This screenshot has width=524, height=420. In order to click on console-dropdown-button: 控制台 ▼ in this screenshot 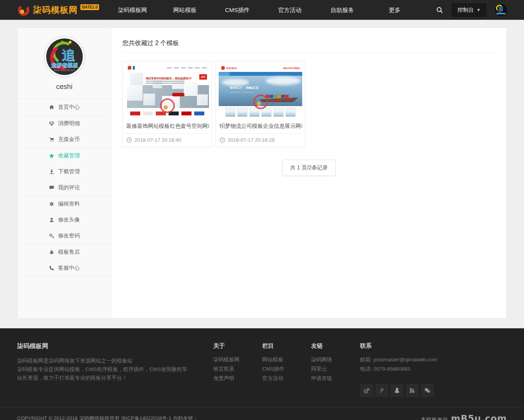, I will do `click(469, 10)`.